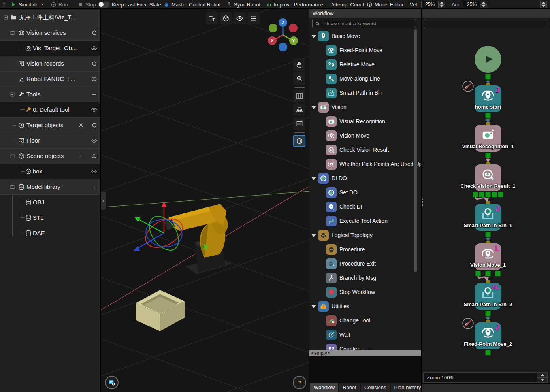 This screenshot has height=392, width=550. What do you see at coordinates (239, 18) in the screenshot?
I see `visibility-button` at bounding box center [239, 18].